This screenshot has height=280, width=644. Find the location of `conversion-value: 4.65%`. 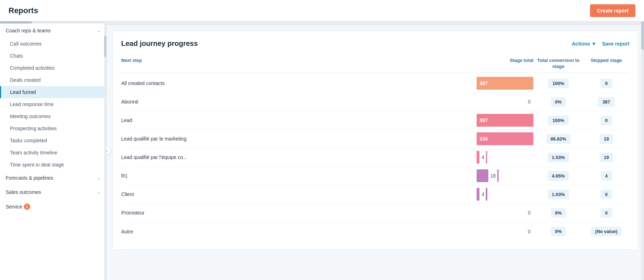

conversion-value: 4.65% is located at coordinates (559, 176).